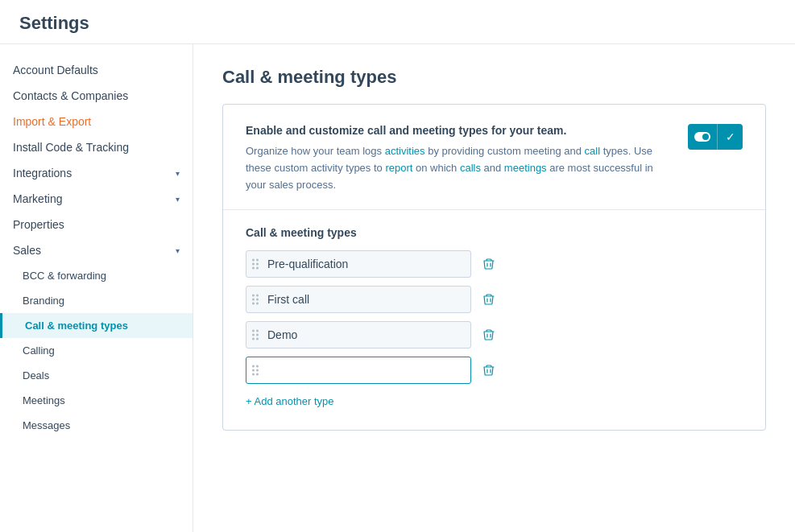  What do you see at coordinates (525, 167) in the screenshot?
I see `meetings-link: meetings` at bounding box center [525, 167].